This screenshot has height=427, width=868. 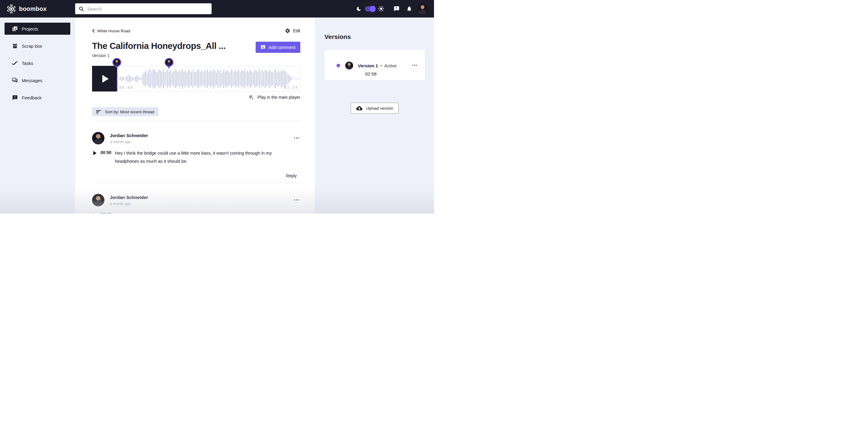 What do you see at coordinates (200, 157) in the screenshot?
I see `comment-text: Hey I think the bridge could use a littl…` at bounding box center [200, 157].